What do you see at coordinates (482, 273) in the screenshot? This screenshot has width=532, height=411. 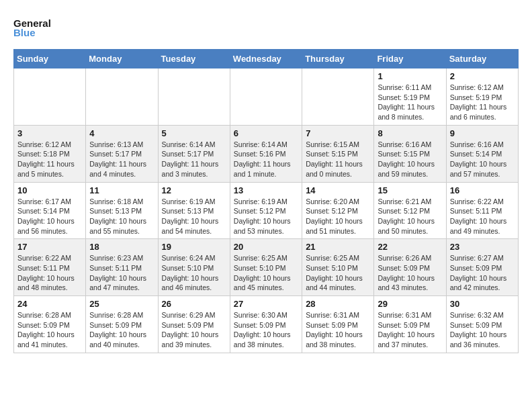 I see `day-info: Sunrise: 6:27 AM Sunset: 5:09 PM Dayligh…` at bounding box center [482, 273].